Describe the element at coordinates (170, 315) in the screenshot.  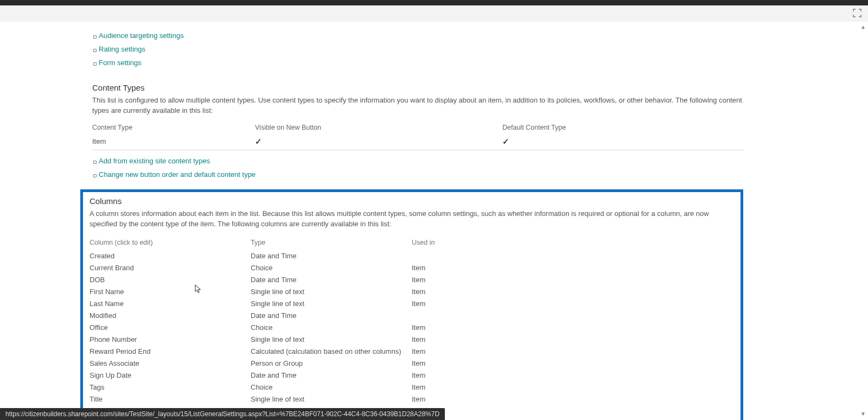
I see `column-name-link: Modified` at that location.